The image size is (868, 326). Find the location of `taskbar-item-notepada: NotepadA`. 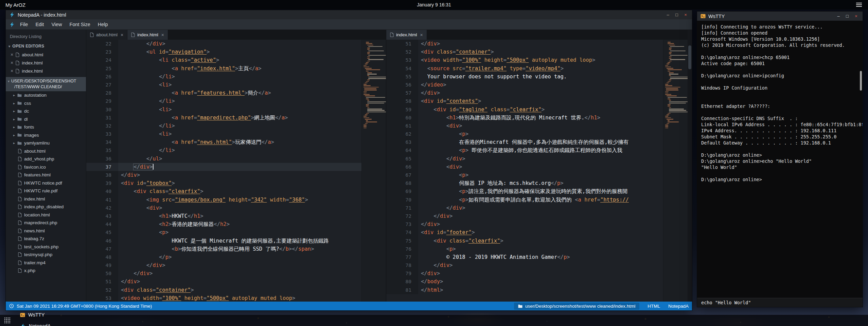

taskbar-item-notepada: NotepadA is located at coordinates (35, 323).